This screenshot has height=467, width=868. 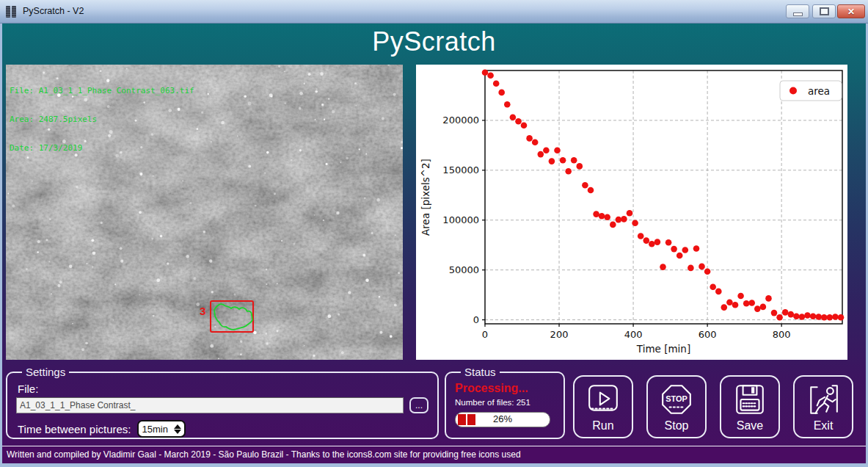 What do you see at coordinates (559, 335) in the screenshot?
I see `svg-text: 200` at bounding box center [559, 335].